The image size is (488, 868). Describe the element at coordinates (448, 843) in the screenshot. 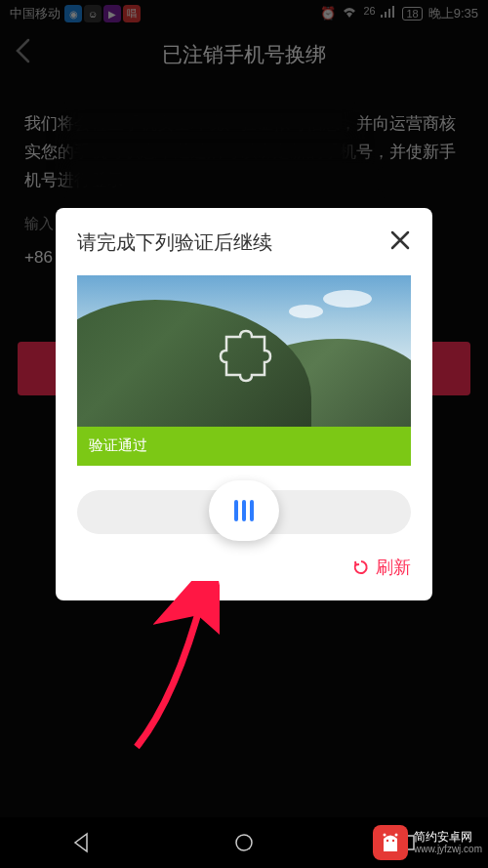

I see `watermark-text: 简约安卓网 www.jyfzwj.com` at that location.